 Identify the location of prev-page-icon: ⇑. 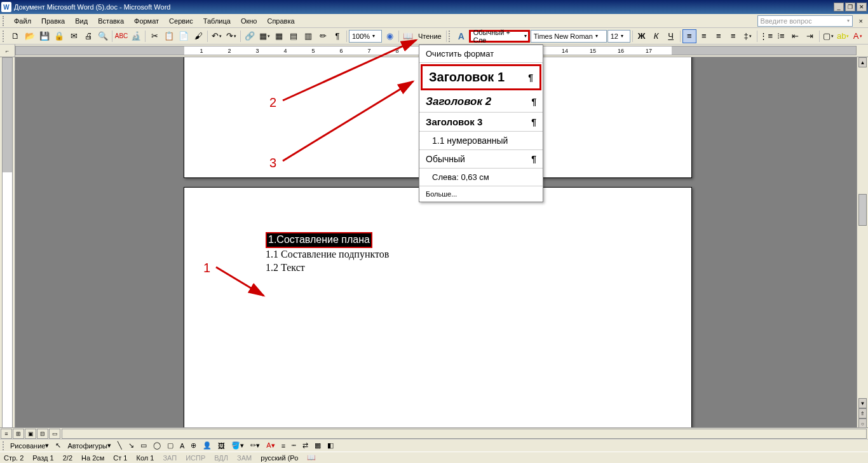
(863, 413).